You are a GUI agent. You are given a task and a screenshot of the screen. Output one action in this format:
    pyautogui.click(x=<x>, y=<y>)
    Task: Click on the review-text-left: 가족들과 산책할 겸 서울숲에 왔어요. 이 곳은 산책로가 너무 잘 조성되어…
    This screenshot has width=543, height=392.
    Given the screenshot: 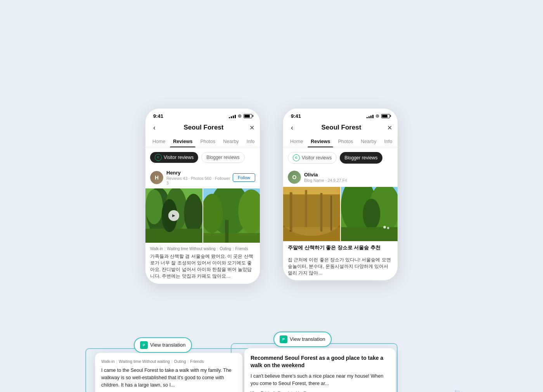 What is the action you would take?
    pyautogui.click(x=202, y=267)
    